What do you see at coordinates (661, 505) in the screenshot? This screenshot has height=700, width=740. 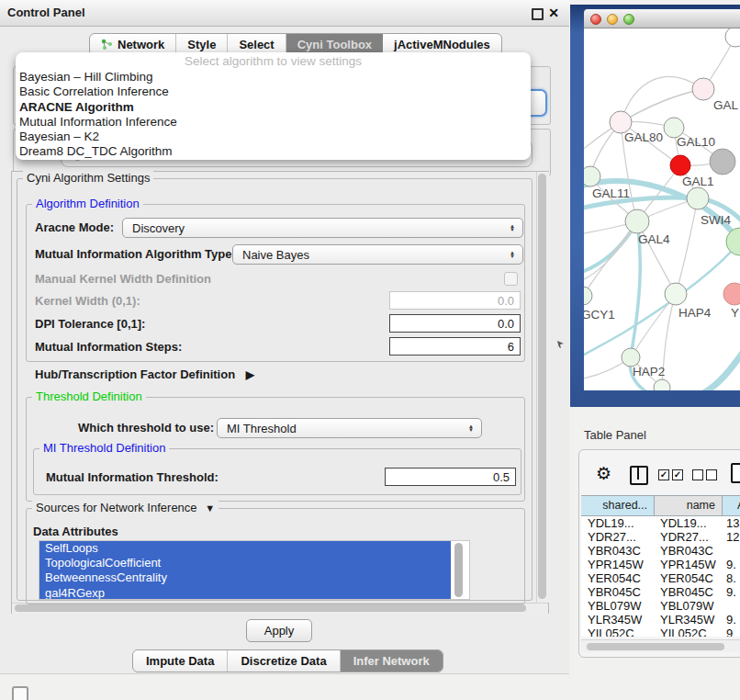 I see `table-header: shared... name A` at bounding box center [661, 505].